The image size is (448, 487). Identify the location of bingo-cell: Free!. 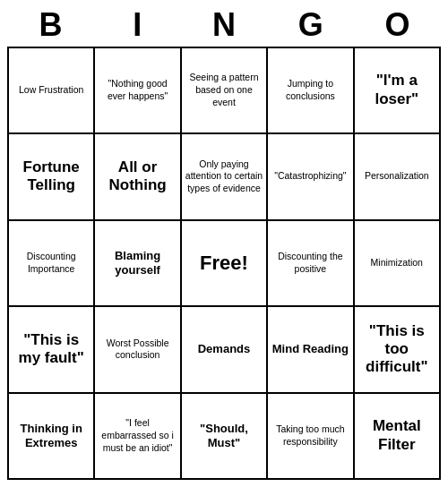
(225, 264).